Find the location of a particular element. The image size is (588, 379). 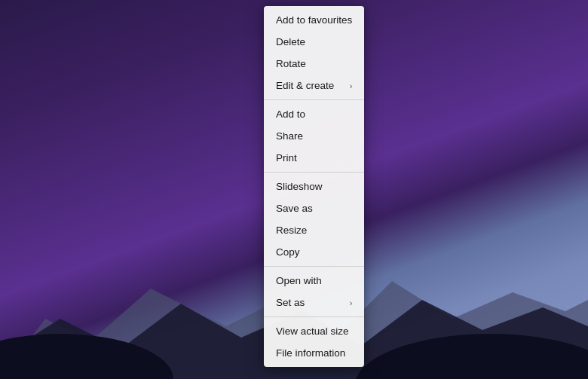

menu-label-copy: Copy is located at coordinates (288, 252).